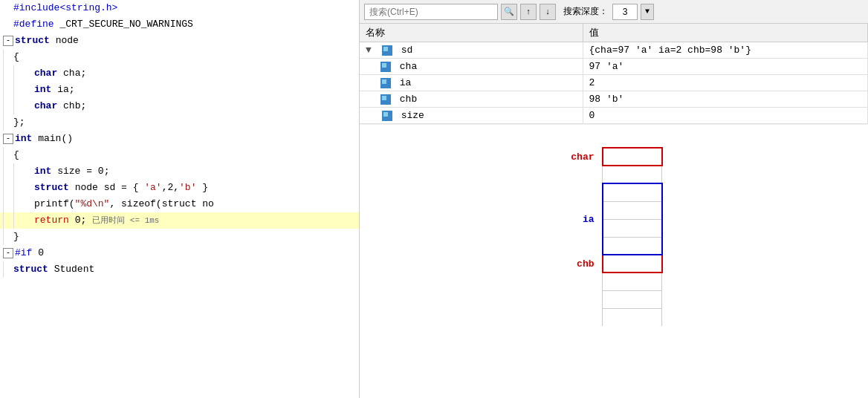 The width and height of the screenshot is (868, 398). I want to click on search-bar: 🔍 ↑ ↓ 搜索深度： ▼, so click(614, 12).